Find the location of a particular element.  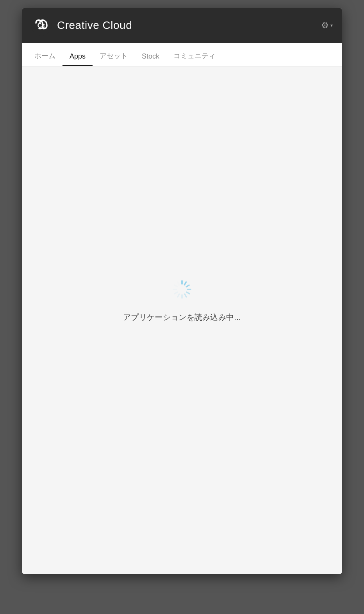

tab-home: ホーム is located at coordinates (48, 59).